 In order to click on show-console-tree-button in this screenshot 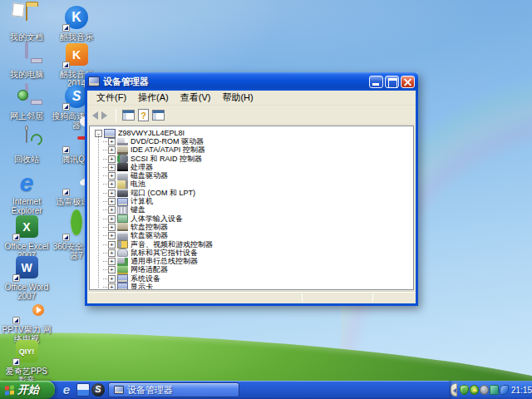, I will do `click(128, 115)`.